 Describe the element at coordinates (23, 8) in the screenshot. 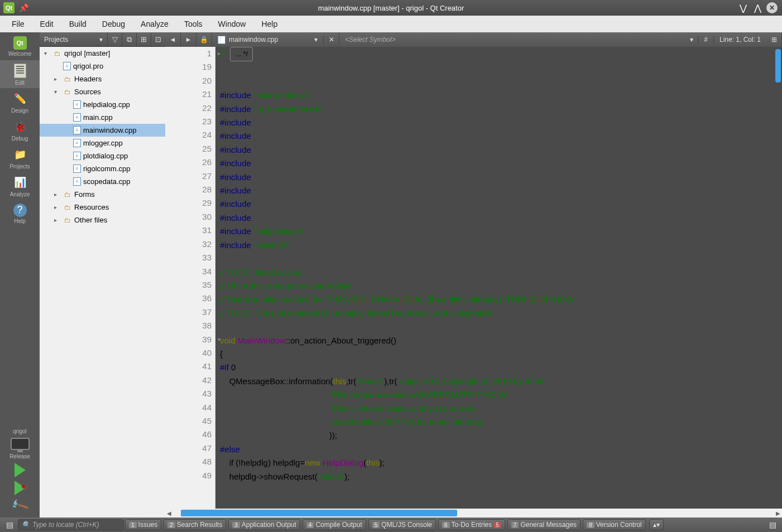

I see `pin-icon: 📌` at that location.